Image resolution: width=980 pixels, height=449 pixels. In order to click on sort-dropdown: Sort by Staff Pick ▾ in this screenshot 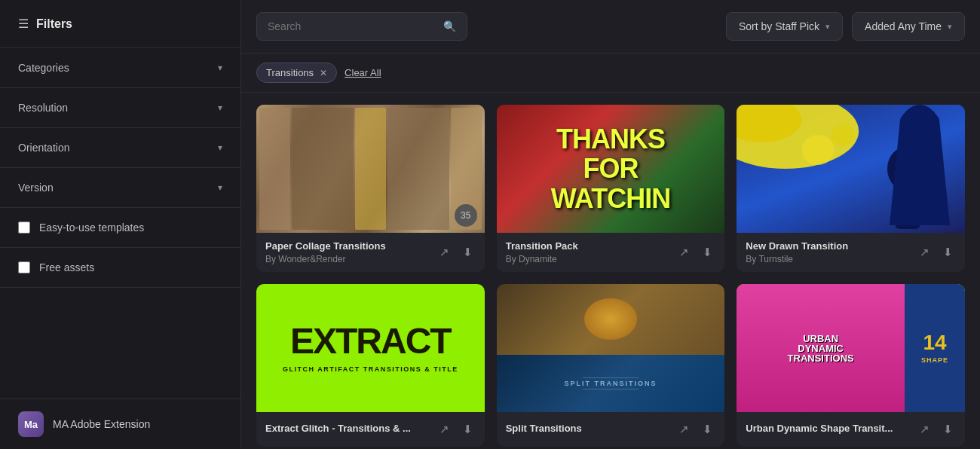, I will do `click(784, 26)`.